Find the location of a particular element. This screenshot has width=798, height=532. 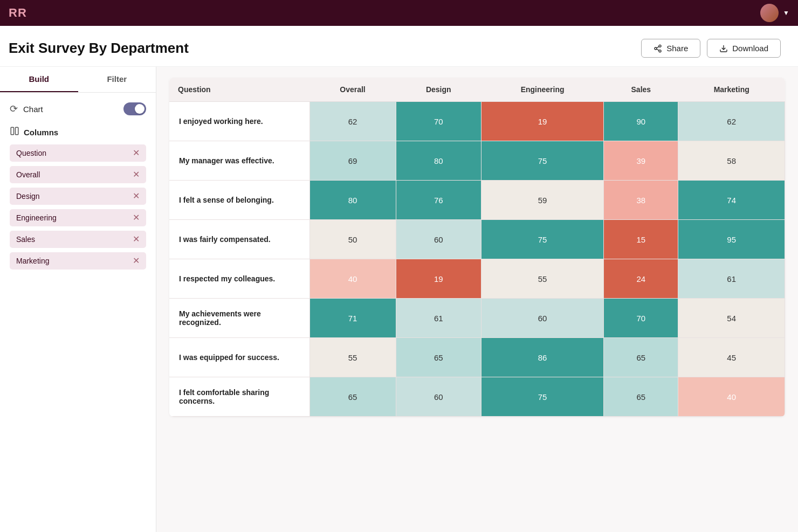

question-cell-0: I enjoyed working here. is located at coordinates (239, 122).